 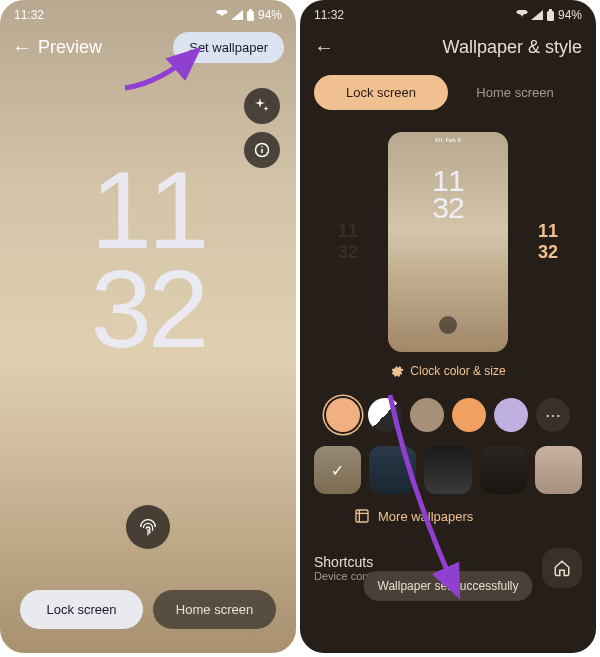 I want to click on more-colors-button: ⋯, so click(x=553, y=415).